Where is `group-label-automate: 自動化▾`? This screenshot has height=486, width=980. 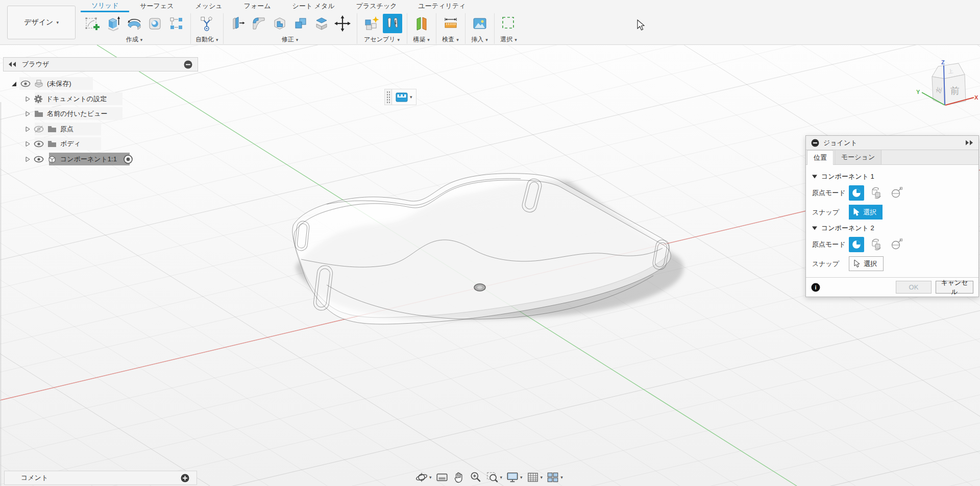 group-label-automate: 自動化▾ is located at coordinates (207, 40).